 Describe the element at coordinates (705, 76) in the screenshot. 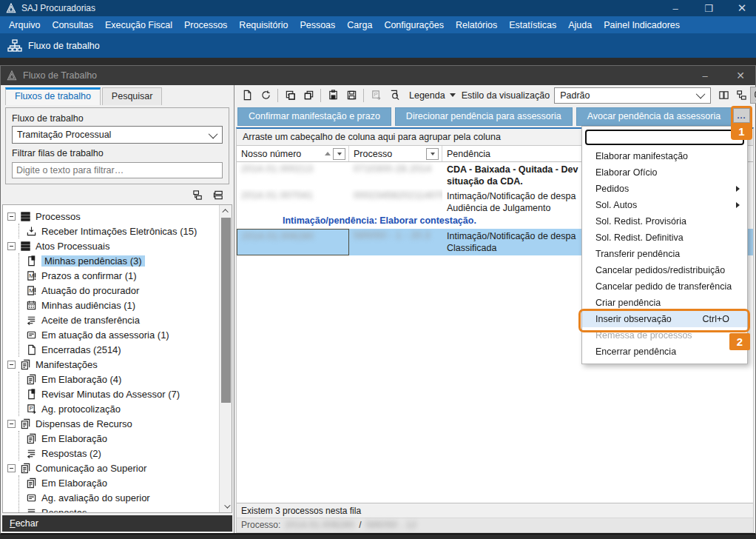

I see `workflow-minimize-button: –` at that location.